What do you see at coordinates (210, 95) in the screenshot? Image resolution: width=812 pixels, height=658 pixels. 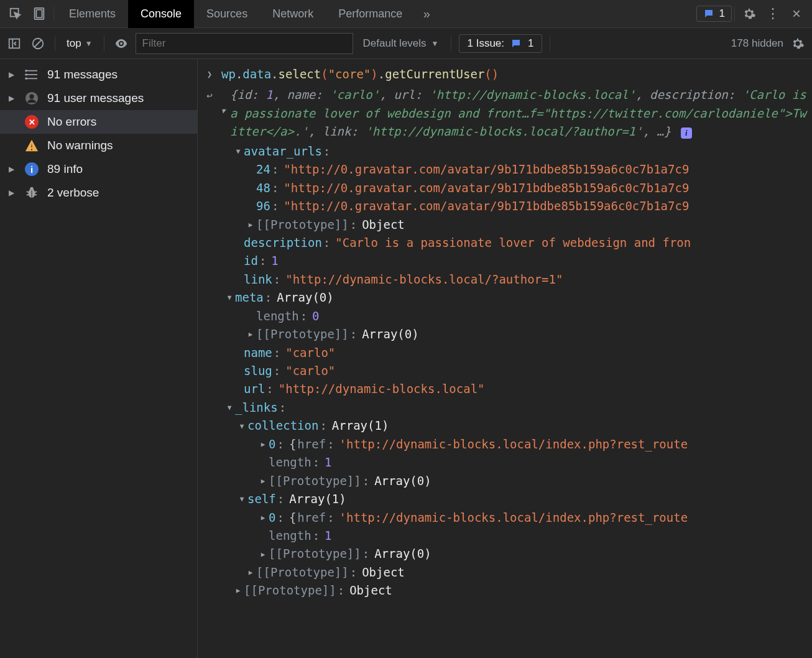 I see `output-arrow-icon: ↩` at bounding box center [210, 95].